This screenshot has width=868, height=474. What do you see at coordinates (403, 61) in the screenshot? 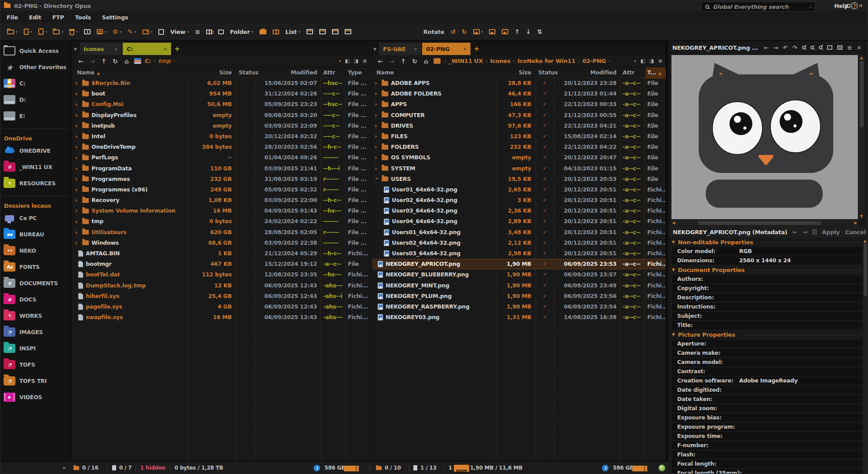
I see `up-icon: ↑` at bounding box center [403, 61].